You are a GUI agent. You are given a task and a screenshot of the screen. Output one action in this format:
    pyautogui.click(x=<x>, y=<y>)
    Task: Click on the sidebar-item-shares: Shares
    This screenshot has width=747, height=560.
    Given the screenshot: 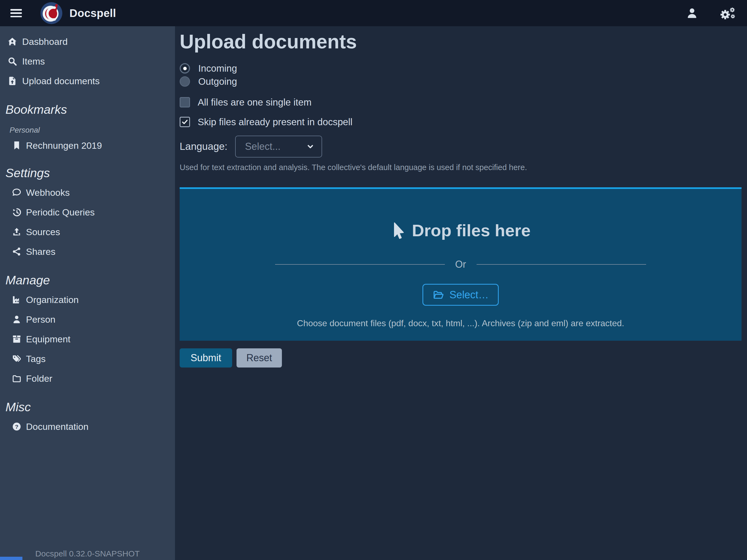 What is the action you would take?
    pyautogui.click(x=87, y=252)
    